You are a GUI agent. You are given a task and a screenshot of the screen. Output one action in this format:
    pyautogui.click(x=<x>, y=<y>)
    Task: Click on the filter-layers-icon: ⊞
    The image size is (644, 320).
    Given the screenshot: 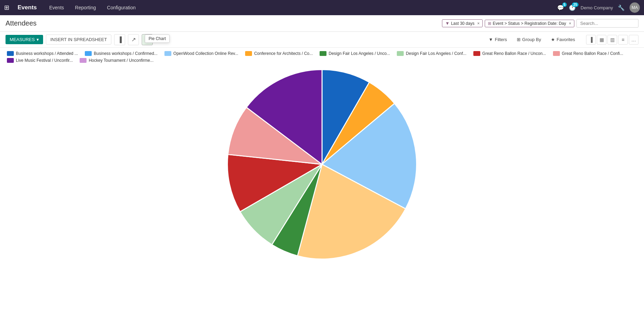 What is the action you would take?
    pyautogui.click(x=490, y=23)
    